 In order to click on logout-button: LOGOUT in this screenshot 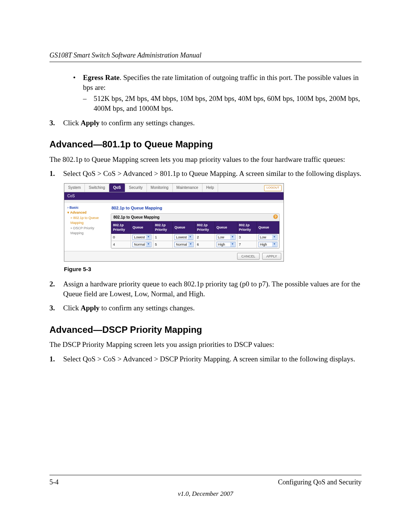, I will do `click(273, 188)`.